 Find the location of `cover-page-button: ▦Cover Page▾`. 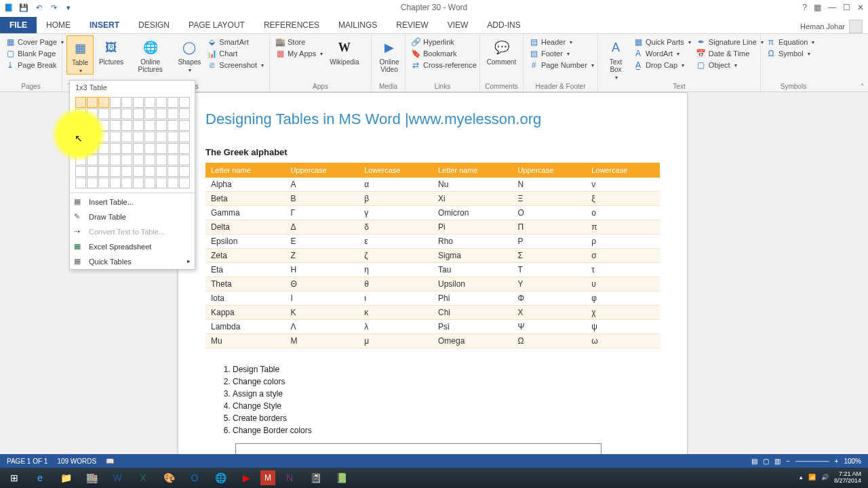

cover-page-button: ▦Cover Page▾ is located at coordinates (35, 42).